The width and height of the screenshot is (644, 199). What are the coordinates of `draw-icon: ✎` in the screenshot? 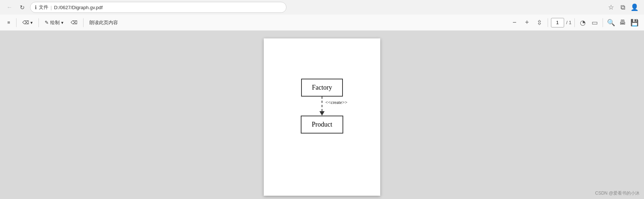 It's located at (47, 23).